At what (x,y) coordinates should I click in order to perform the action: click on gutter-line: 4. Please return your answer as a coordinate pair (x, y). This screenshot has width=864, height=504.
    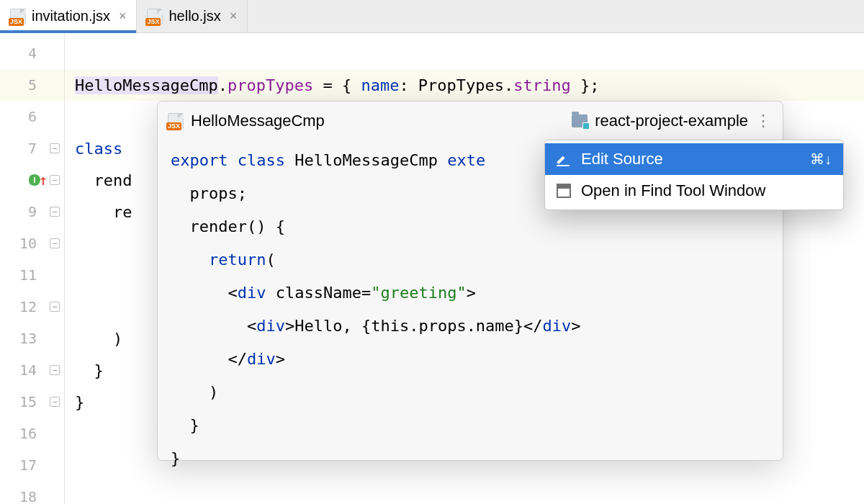
    Looking at the image, I should click on (32, 53).